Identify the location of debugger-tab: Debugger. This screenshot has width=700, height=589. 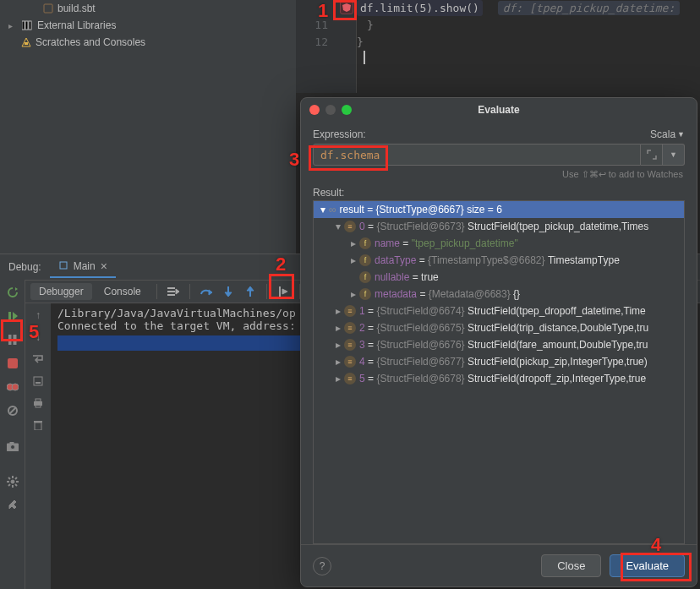
(61, 292).